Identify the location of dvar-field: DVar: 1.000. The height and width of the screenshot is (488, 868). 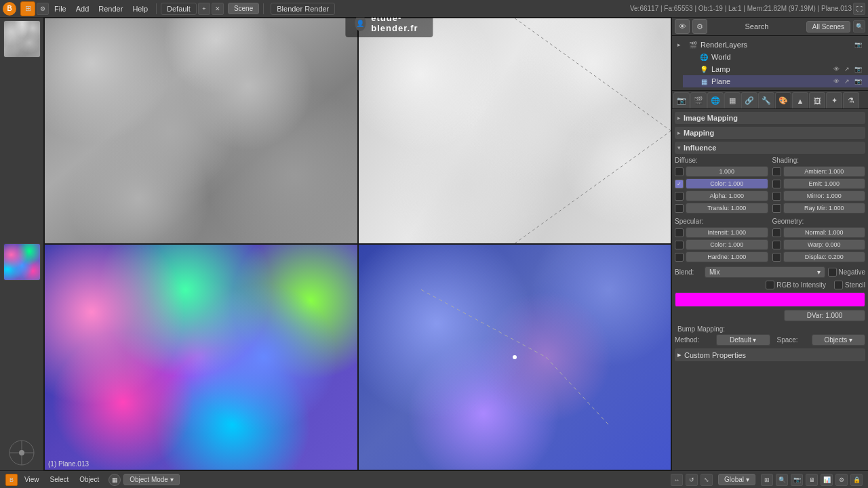
(825, 316).